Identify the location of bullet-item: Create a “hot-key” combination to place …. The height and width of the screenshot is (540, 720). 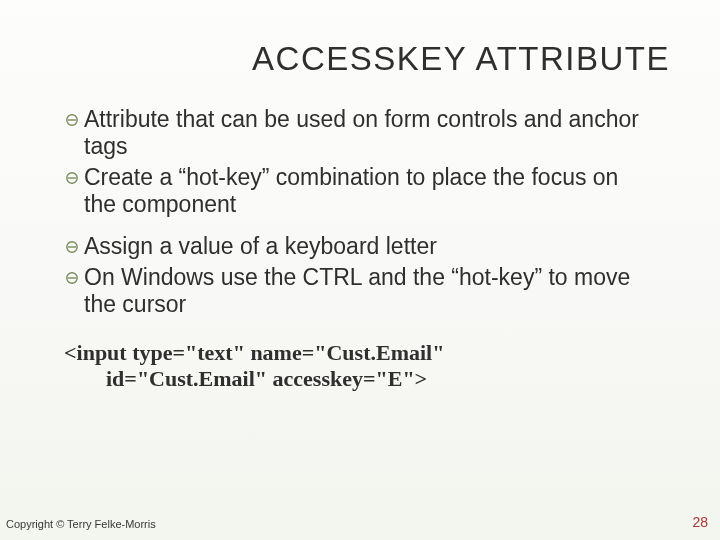
(353, 191).